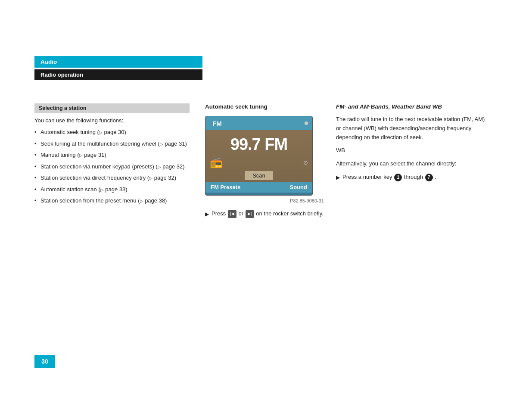  I want to click on prev-button-icon: |◀, so click(232, 214).